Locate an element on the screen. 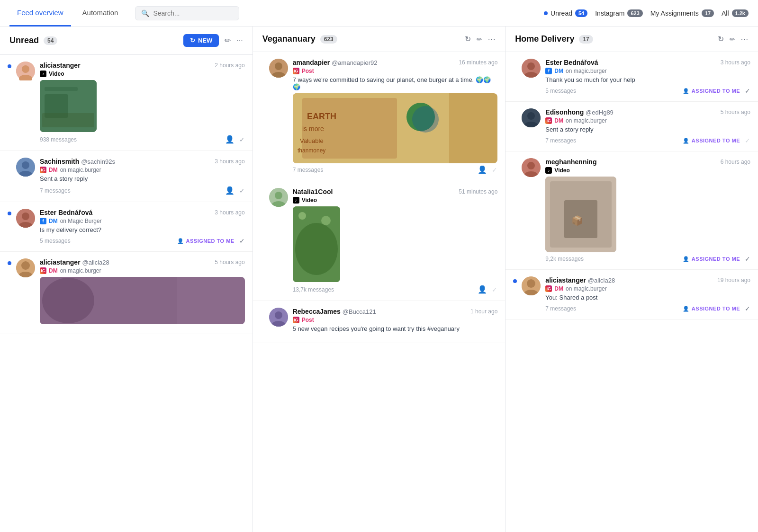  more-vegananuary-icon is located at coordinates (492, 39).